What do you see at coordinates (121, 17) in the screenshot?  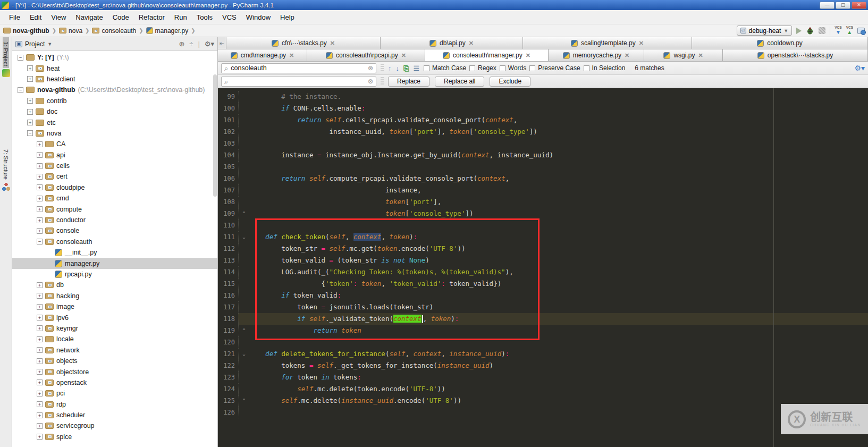 I see `menu-code: Code` at bounding box center [121, 17].